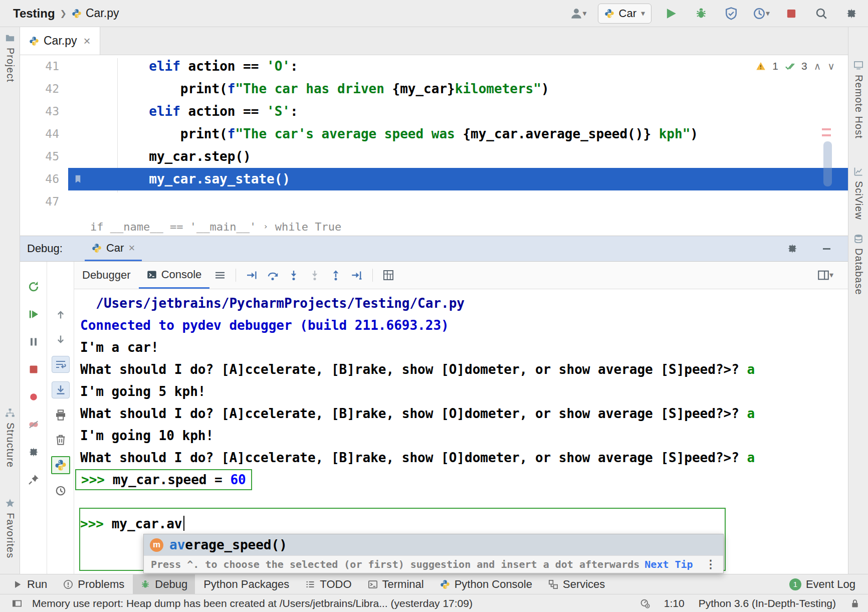 This screenshot has width=868, height=612. Describe the element at coordinates (434, 156) in the screenshot. I see `code-line-45: 45 my_car.step()` at that location.